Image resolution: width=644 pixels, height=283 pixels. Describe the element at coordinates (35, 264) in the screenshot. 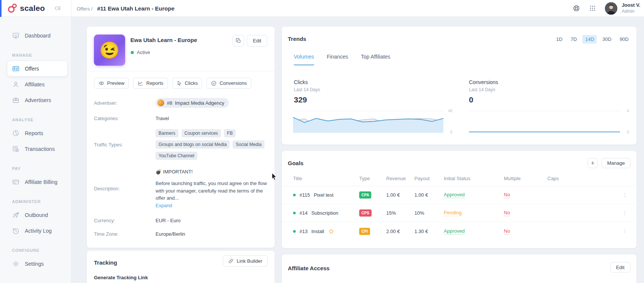

I see `sidebar-item-label: Settings` at that location.